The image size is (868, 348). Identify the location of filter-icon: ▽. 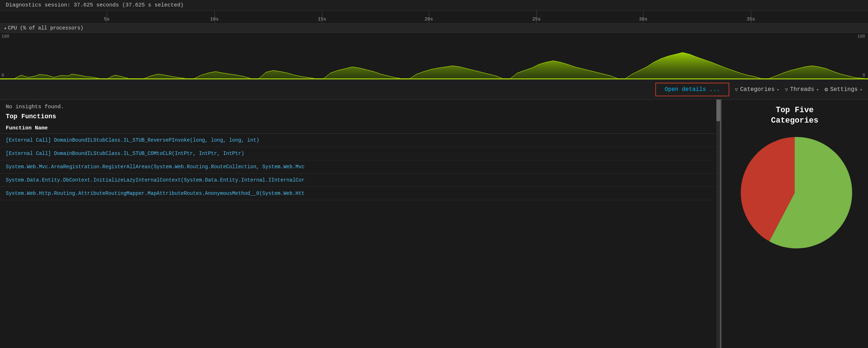
(737, 90).